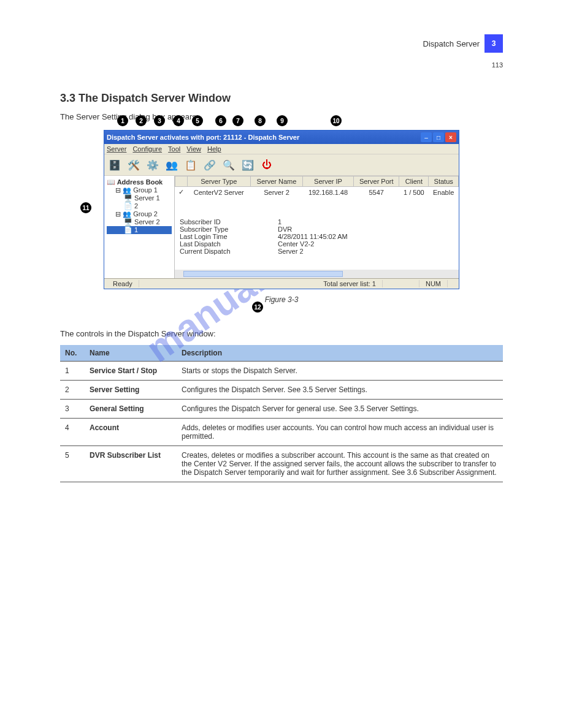  What do you see at coordinates (218, 181) in the screenshot?
I see `grid-header-type: Server Type` at bounding box center [218, 181].